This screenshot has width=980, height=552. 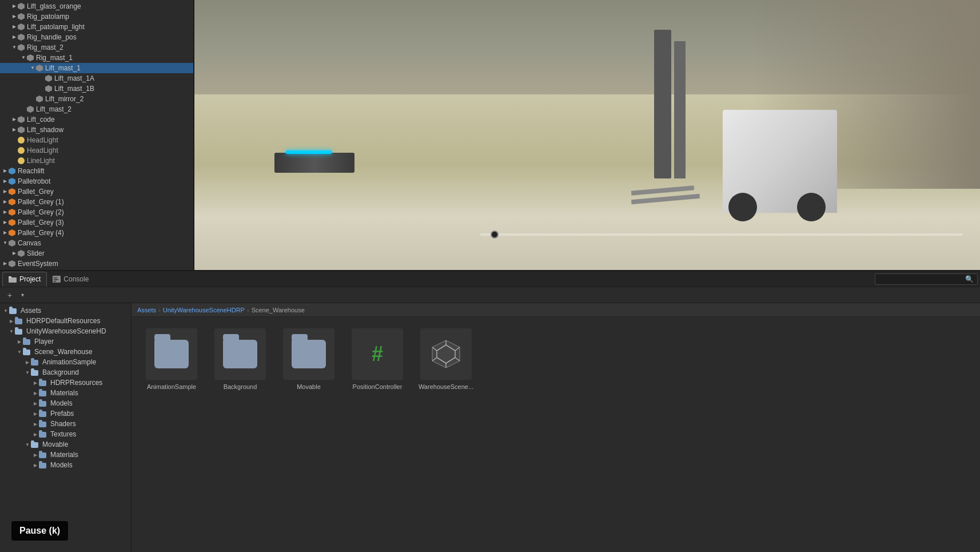 I want to click on file-tree-item: ▶HDRPResources, so click(x=65, y=383).